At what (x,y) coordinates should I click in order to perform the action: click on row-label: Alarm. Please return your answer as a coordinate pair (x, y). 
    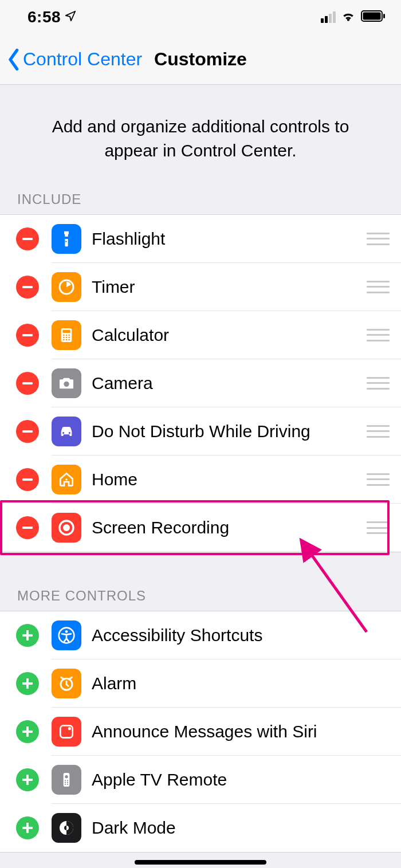
    Looking at the image, I should click on (241, 684).